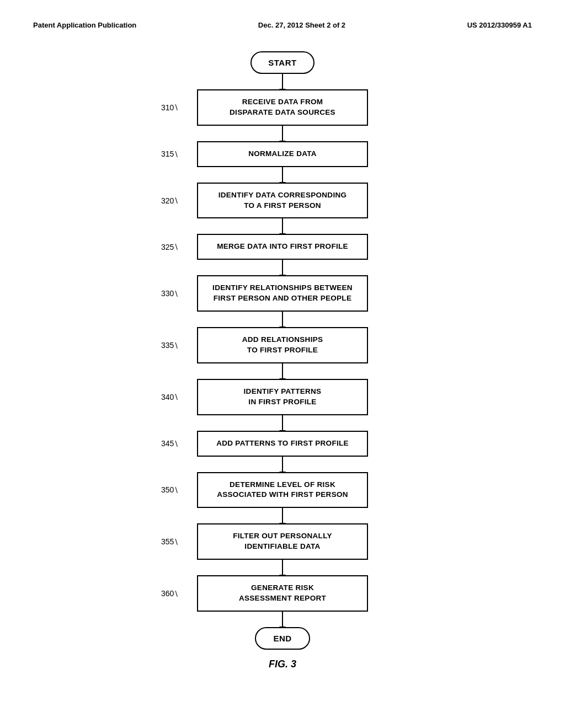 The image size is (565, 728). Describe the element at coordinates (170, 154) in the screenshot. I see `label-315: 315∖` at that location.